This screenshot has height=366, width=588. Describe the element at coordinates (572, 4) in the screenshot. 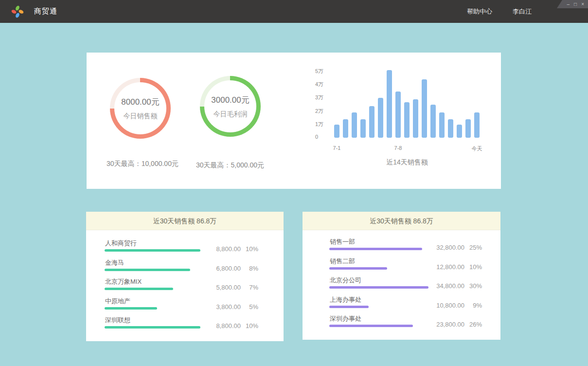

I see `window-controls: – □ ×` at that location.